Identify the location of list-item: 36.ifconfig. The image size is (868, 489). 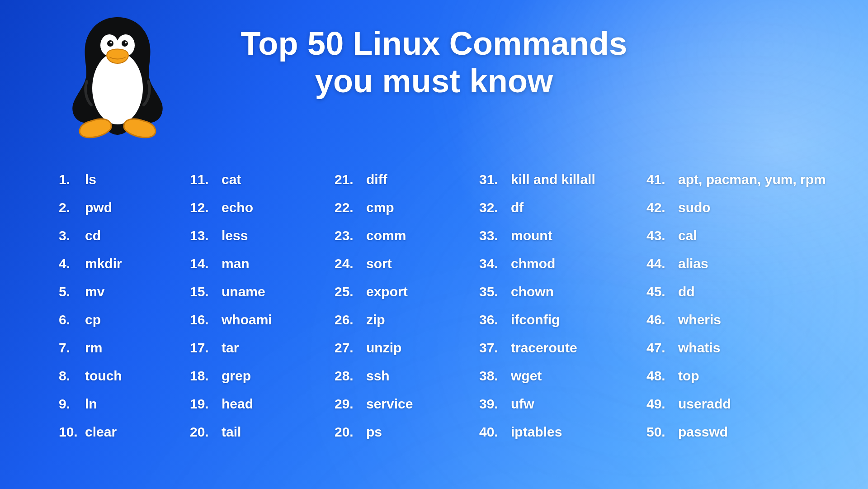
(561, 320).